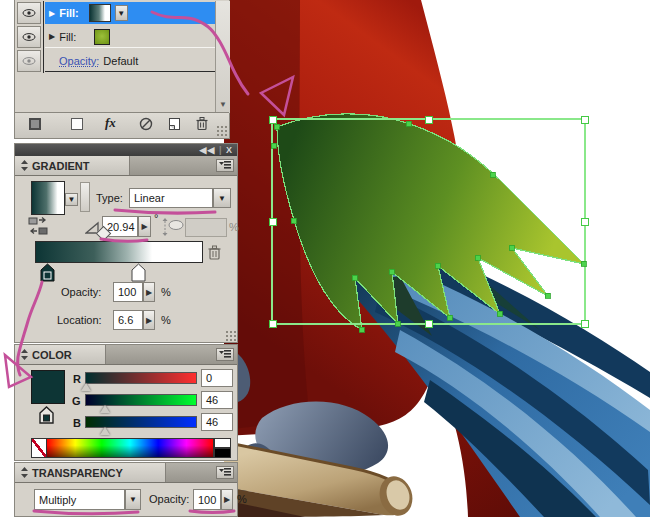 This screenshot has height=517, width=650. Describe the element at coordinates (242, 499) in the screenshot. I see `transparency-percent: %` at that location.